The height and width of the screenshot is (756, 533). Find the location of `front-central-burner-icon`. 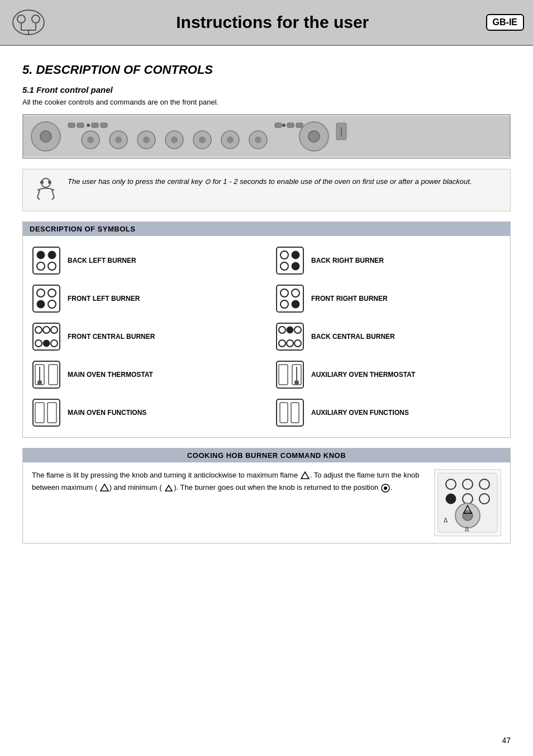

front-central-burner-icon is located at coordinates (46, 337).